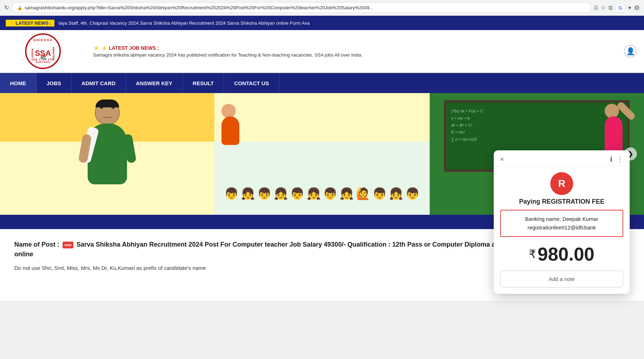  What do you see at coordinates (532, 254) in the screenshot?
I see `rupee-symbol: ₹` at bounding box center [532, 254].